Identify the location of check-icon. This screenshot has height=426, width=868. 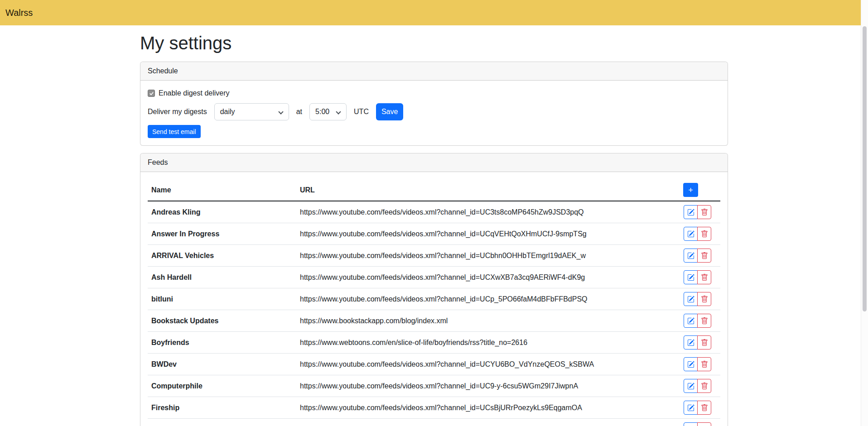
(151, 93).